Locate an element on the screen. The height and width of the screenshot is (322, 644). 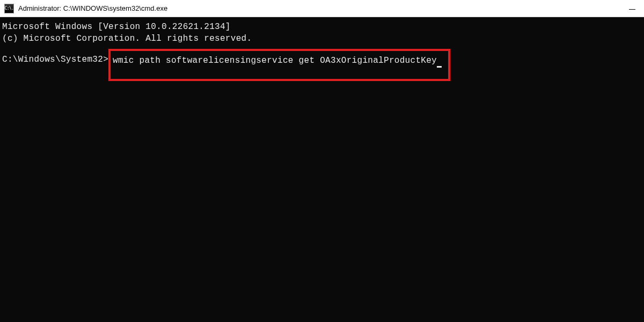
banner-line-1: Microsoft Windows [Version 10.0.22621.21… is located at coordinates (322, 27).